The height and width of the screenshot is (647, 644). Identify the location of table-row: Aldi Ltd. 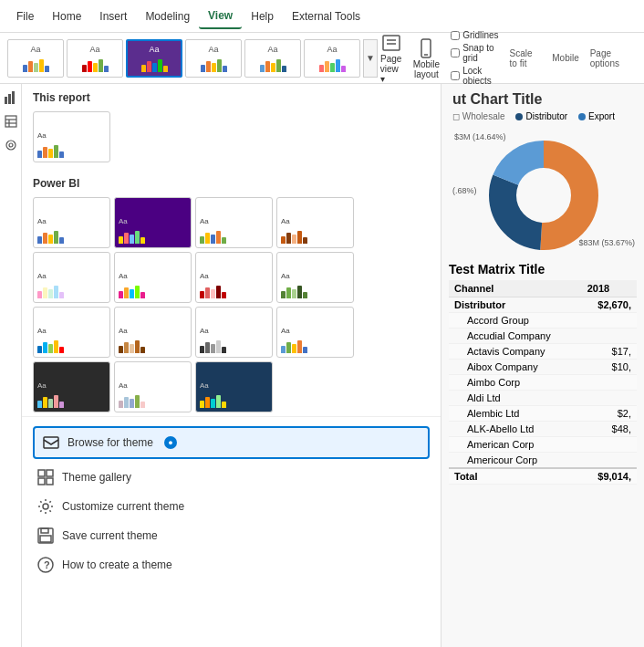
(543, 398).